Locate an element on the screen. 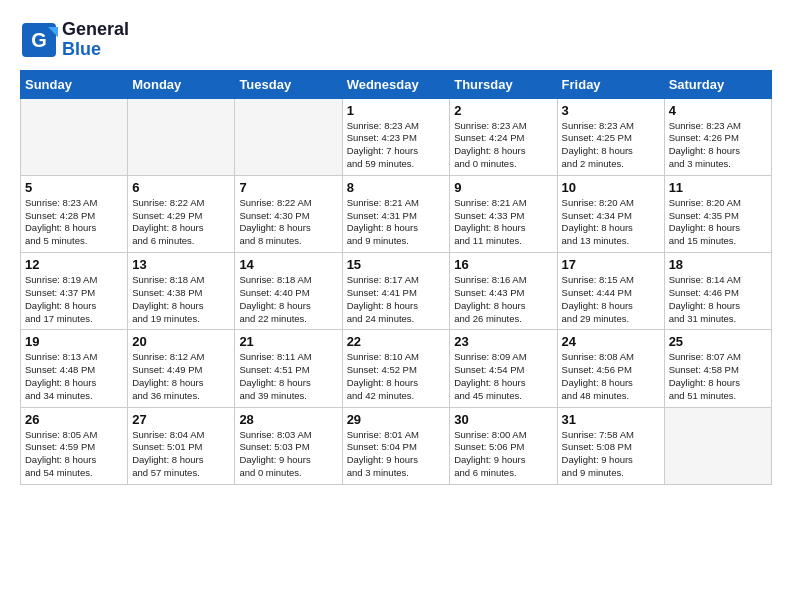 Image resolution: width=792 pixels, height=612 pixels. cell-info: Sunrise: 8:21 AMSunset: 4:33 PMDaylight:… is located at coordinates (503, 222).